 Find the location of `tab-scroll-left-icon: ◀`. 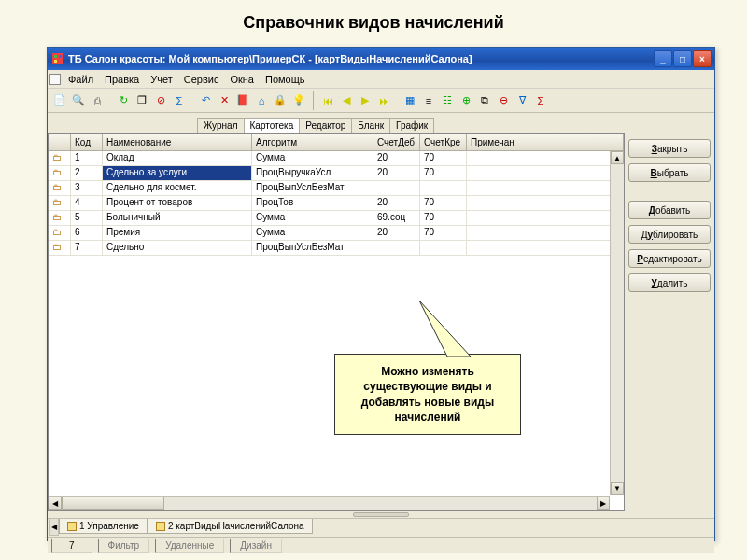

tab-scroll-left-icon: ◀ is located at coordinates (54, 527).